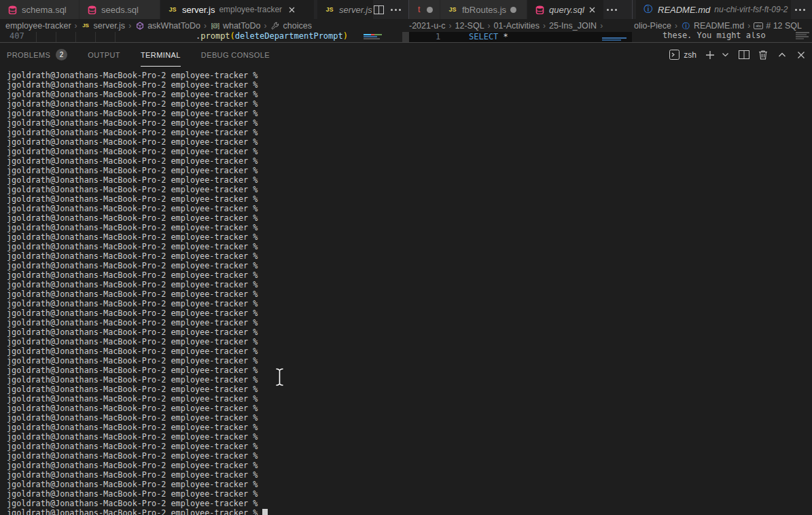 The width and height of the screenshot is (812, 515). I want to click on breadcrumb-item: whatToDo, so click(235, 26).